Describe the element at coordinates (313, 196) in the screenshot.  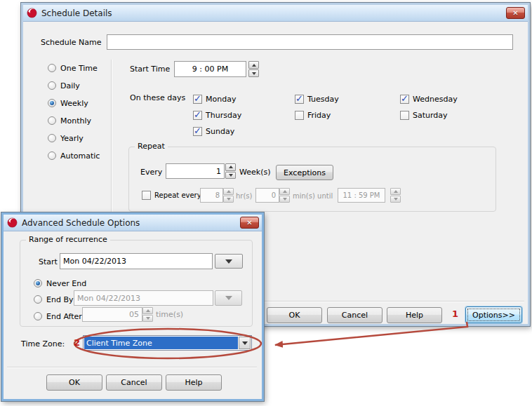
I see `mins-until-label: min(s) until` at that location.